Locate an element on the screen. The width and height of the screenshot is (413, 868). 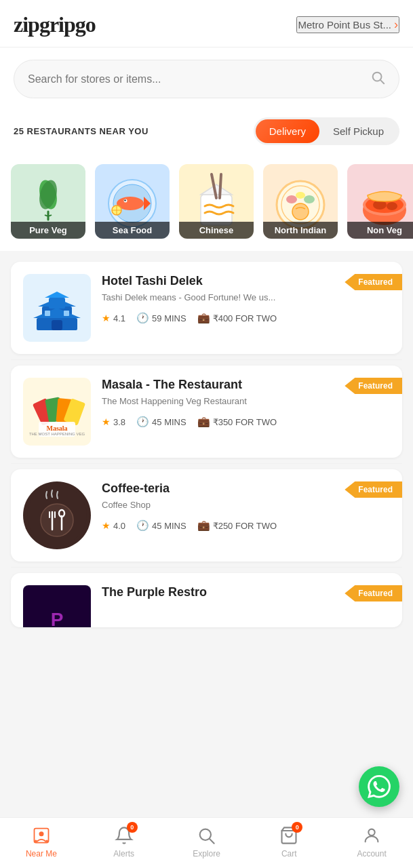
chevron-right-icon: › is located at coordinates (396, 24).